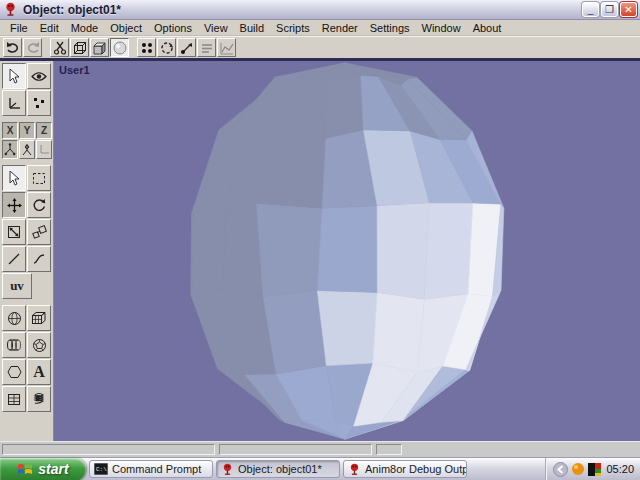 The width and height of the screenshot is (640, 480). I want to click on minimize-button: _, so click(590, 10).